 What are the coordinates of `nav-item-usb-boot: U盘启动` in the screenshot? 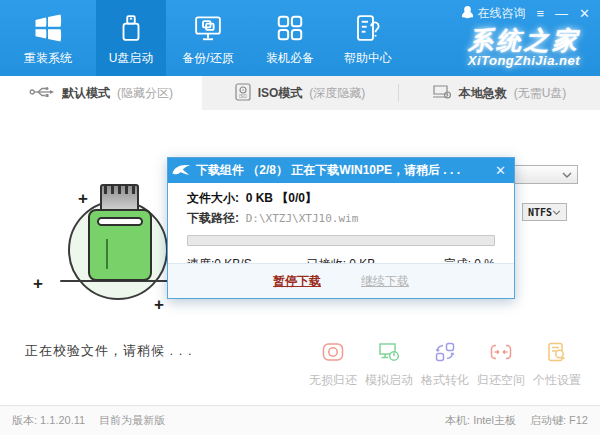 It's located at (131, 38).